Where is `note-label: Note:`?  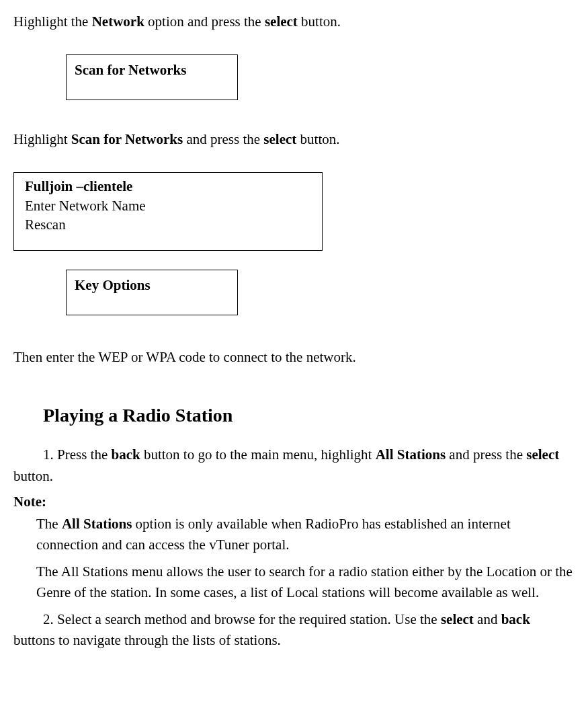 note-label: Note: is located at coordinates (294, 502).